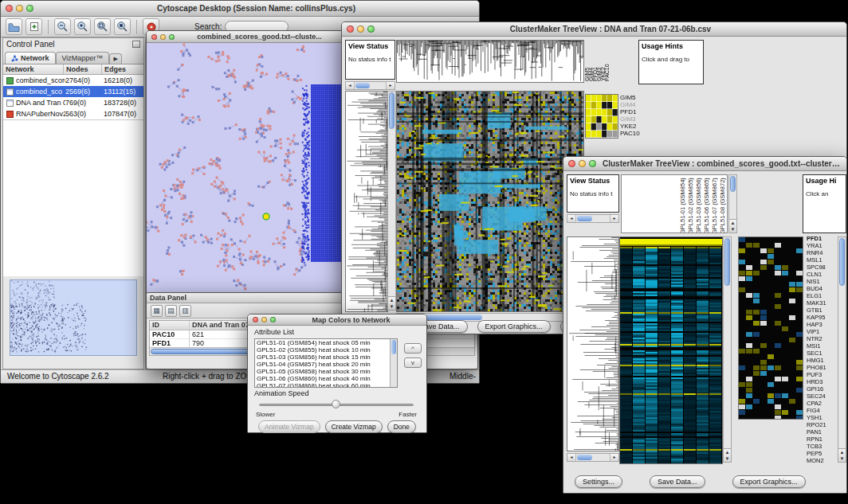  I want to click on animation-speed-slider, so click(336, 404).